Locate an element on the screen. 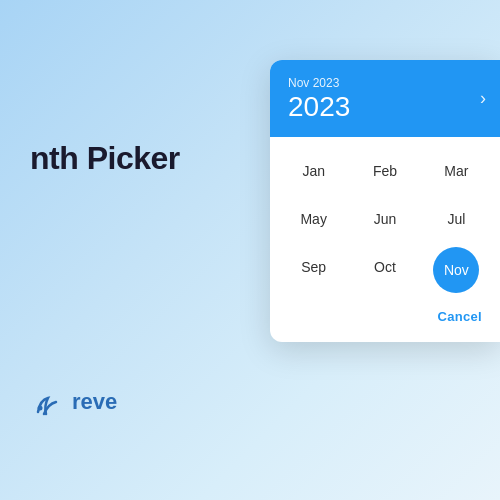 The width and height of the screenshot is (500, 500). cancel-button: Cancel is located at coordinates (460, 316).